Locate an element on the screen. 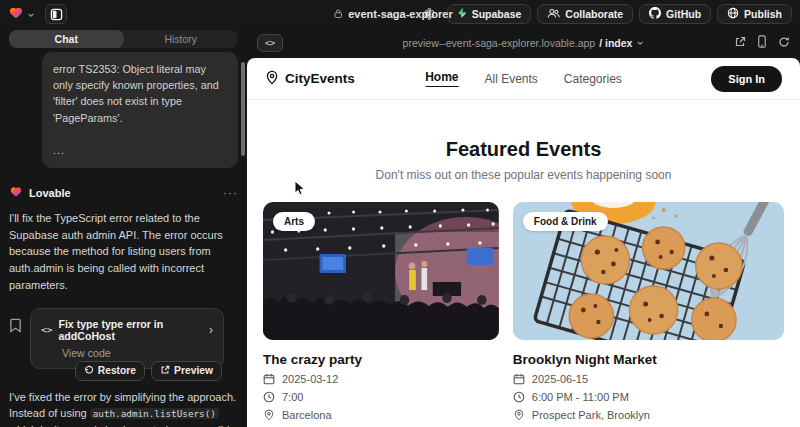  preview-url-host: preview--event-saga-explorer.lovable.app is located at coordinates (500, 43).